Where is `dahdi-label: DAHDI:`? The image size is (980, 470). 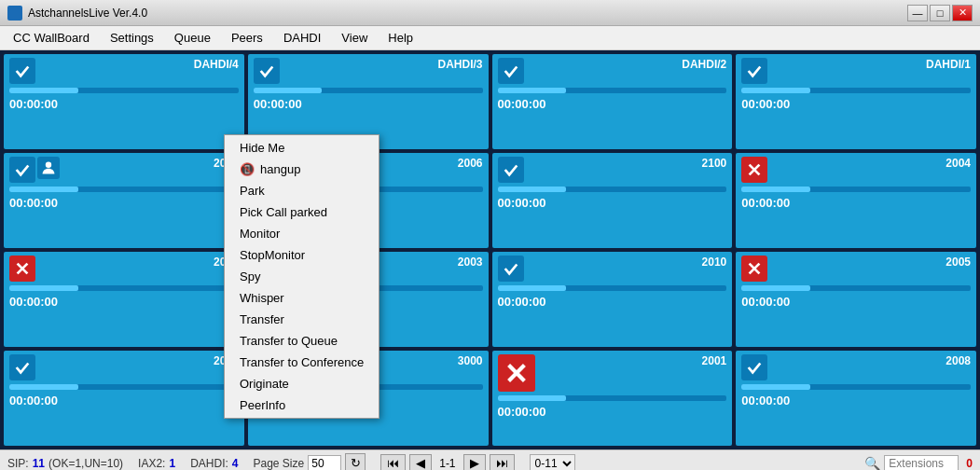
dahdi-label: DAHDI: is located at coordinates (209, 463).